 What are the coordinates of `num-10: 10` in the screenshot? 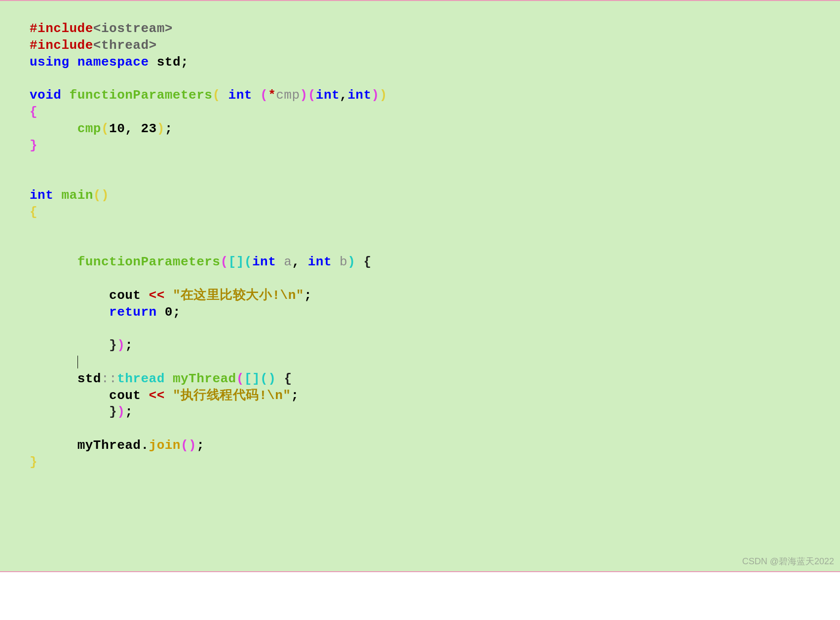 It's located at (117, 129).